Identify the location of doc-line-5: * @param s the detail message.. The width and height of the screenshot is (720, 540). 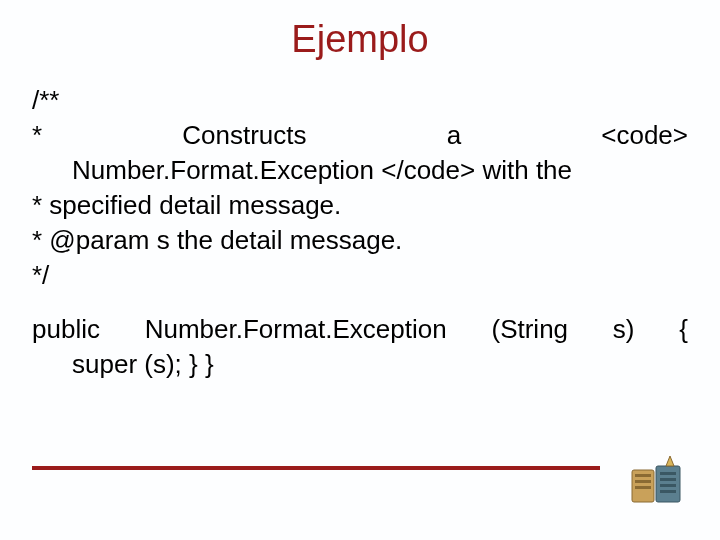
(360, 240).